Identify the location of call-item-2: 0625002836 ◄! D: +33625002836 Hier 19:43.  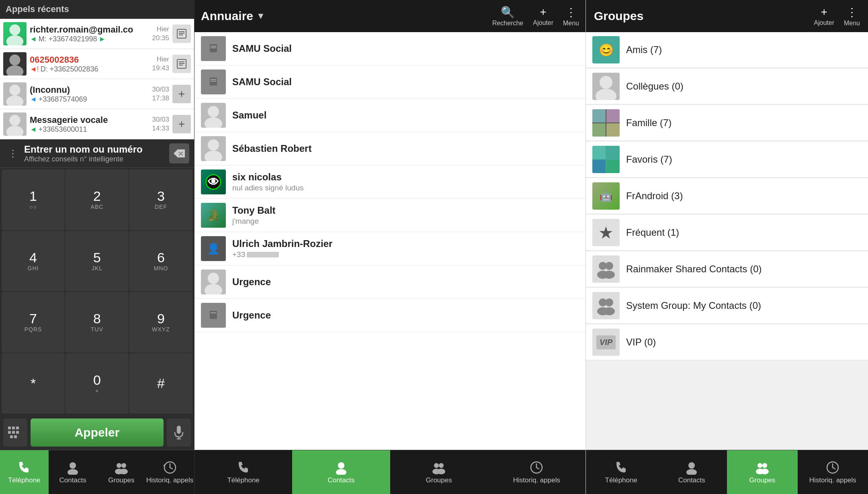
(97, 64).